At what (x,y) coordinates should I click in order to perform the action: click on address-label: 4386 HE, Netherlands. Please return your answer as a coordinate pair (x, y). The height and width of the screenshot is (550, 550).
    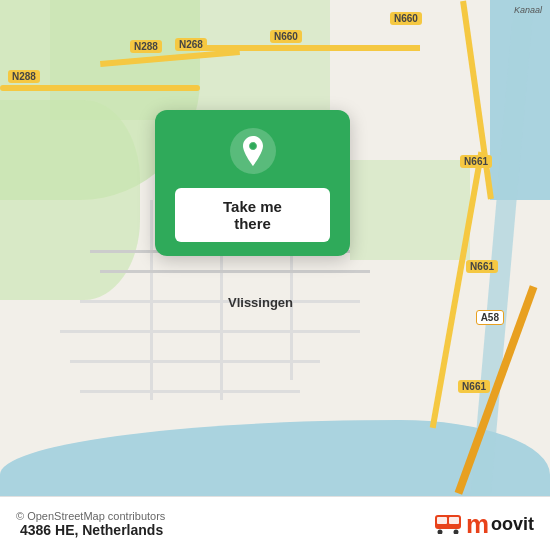
    Looking at the image, I should click on (92, 530).